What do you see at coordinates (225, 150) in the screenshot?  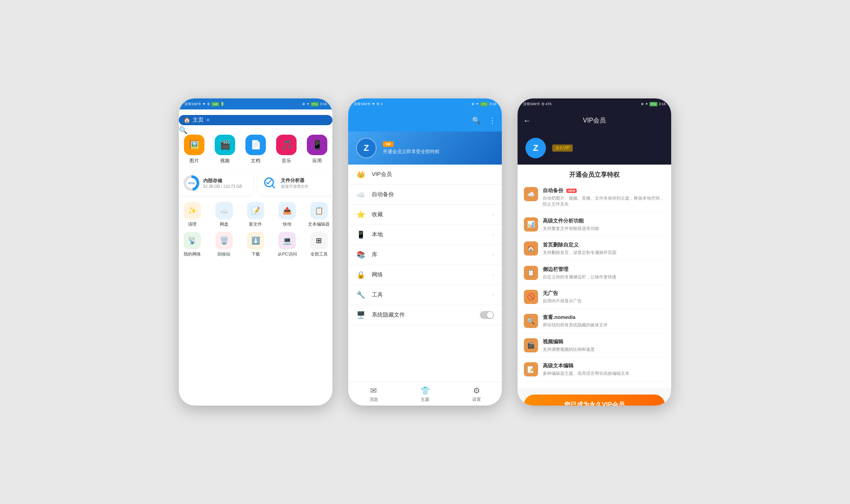 I see `category-video: 🎬 视频` at bounding box center [225, 150].